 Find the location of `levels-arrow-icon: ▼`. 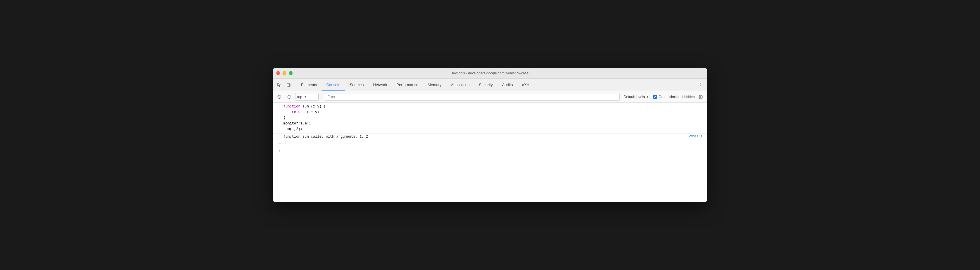

levels-arrow-icon: ▼ is located at coordinates (648, 97).